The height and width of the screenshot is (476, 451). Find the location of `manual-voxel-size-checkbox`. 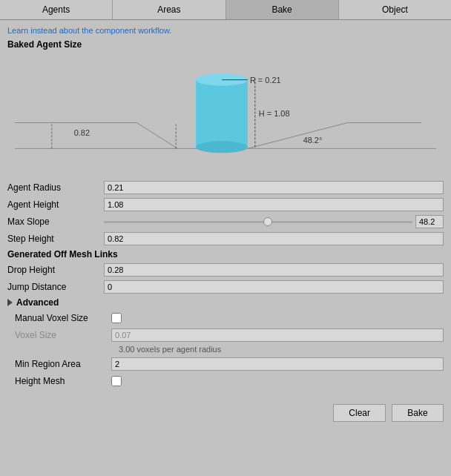

manual-voxel-size-checkbox is located at coordinates (116, 318).